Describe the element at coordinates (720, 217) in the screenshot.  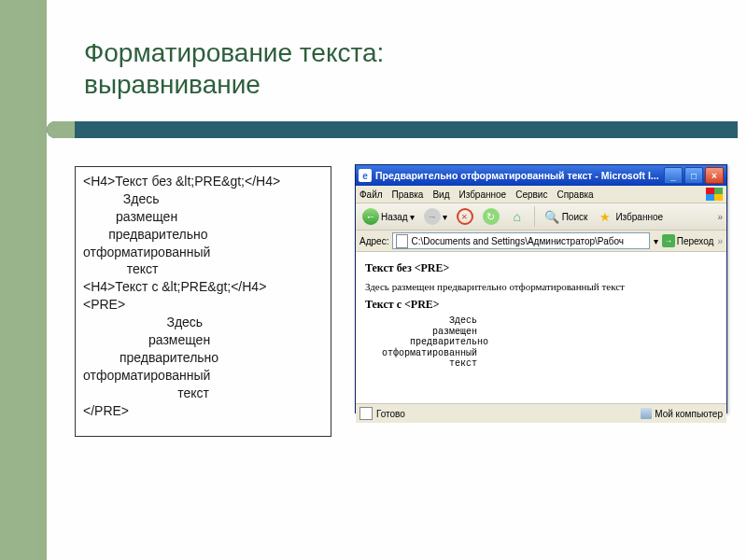
I see `toolbar-overflow-icon: »` at that location.